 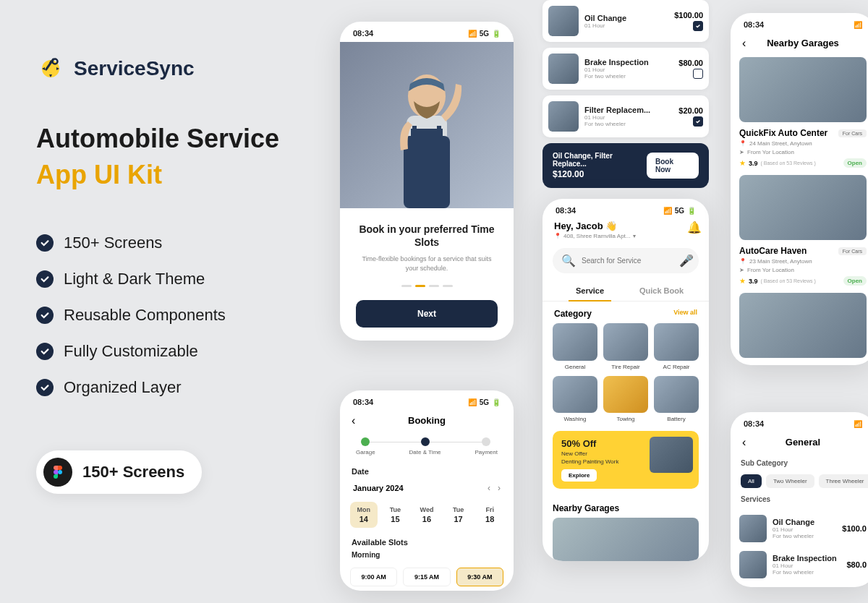 I want to click on calendar-day: Tue15, so click(x=396, y=515).